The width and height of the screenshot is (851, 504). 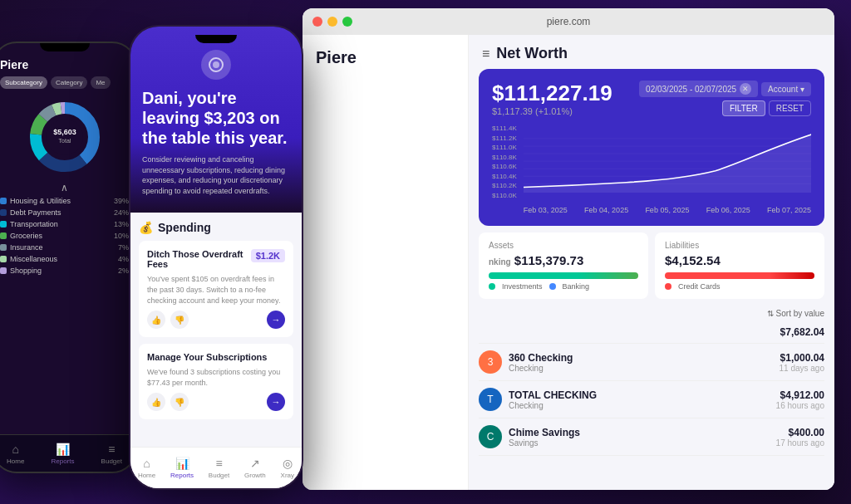 What do you see at coordinates (216, 382) in the screenshot?
I see `spending-card-subscriptions: Manage Your Subscriptions We've found 3 …` at bounding box center [216, 382].